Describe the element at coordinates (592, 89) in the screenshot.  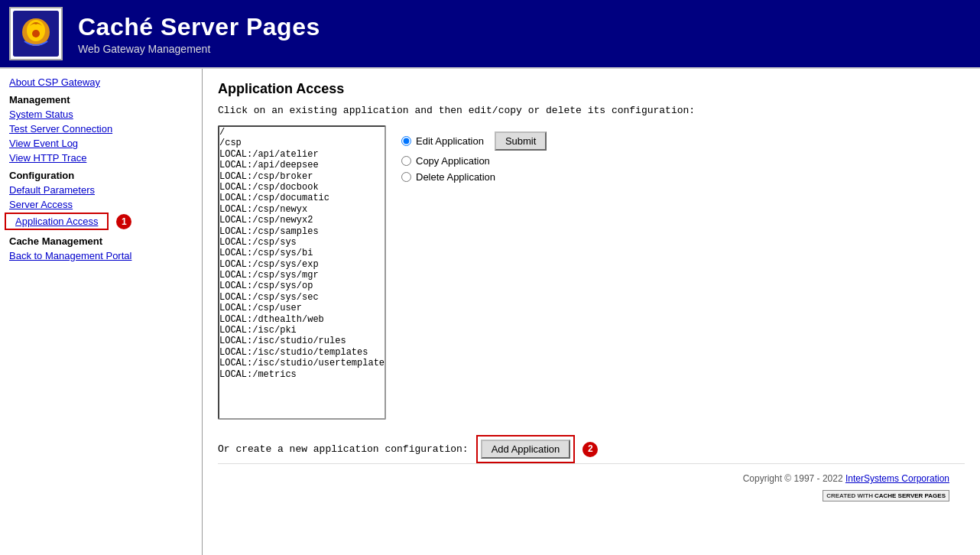
I see `page-title: Application Access` at that location.